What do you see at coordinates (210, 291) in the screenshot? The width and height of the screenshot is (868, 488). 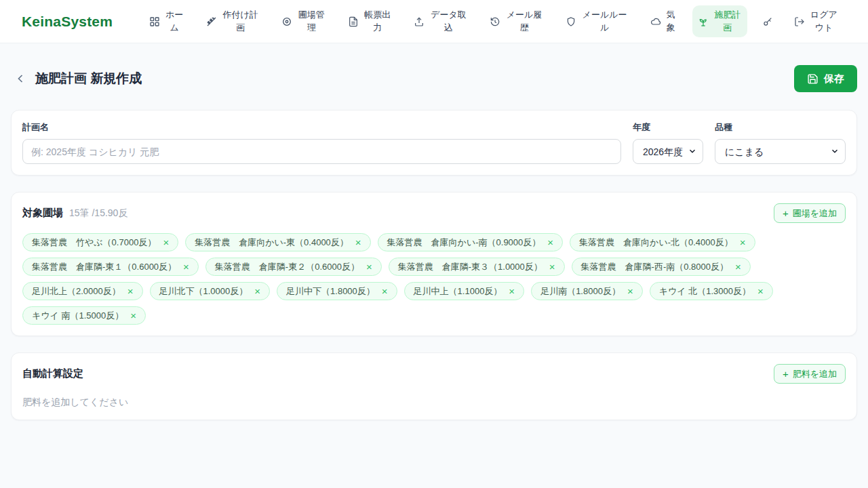 I see `field-chip: 足川北下（1.0000反）×` at bounding box center [210, 291].